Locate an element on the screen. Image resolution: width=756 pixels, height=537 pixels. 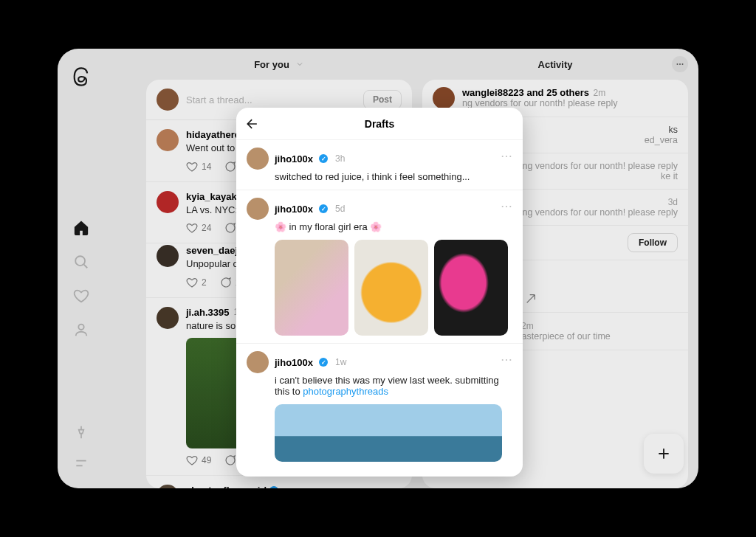
draft-media-landscape is located at coordinates (388, 433).